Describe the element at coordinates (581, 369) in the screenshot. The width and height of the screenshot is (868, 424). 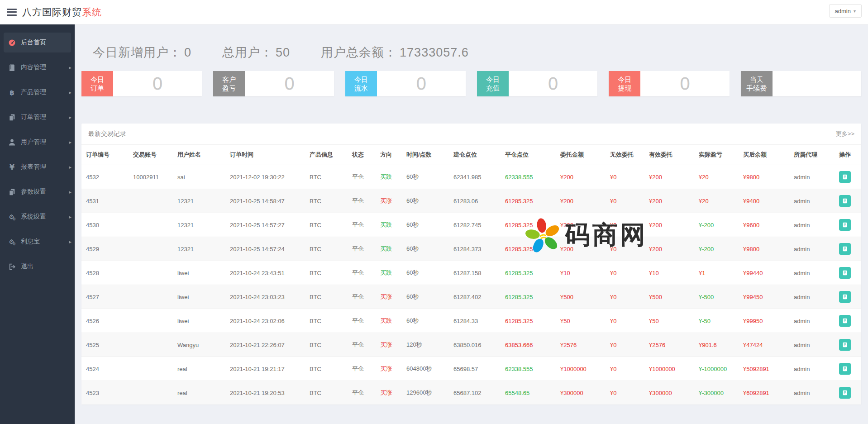
I see `cell-amount: ¥1000000` at that location.